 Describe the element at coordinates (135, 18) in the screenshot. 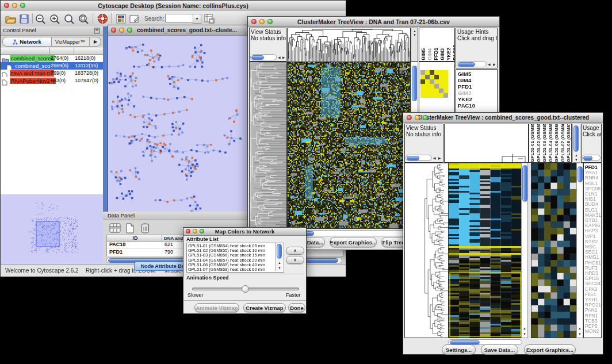

I see `annotation-icon` at that location.